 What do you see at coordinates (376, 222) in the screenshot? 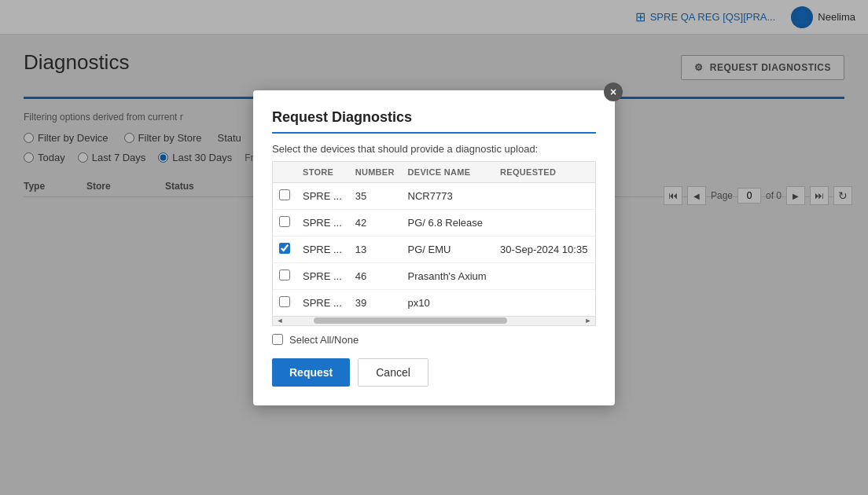
I see `row-number: 42` at bounding box center [376, 222].